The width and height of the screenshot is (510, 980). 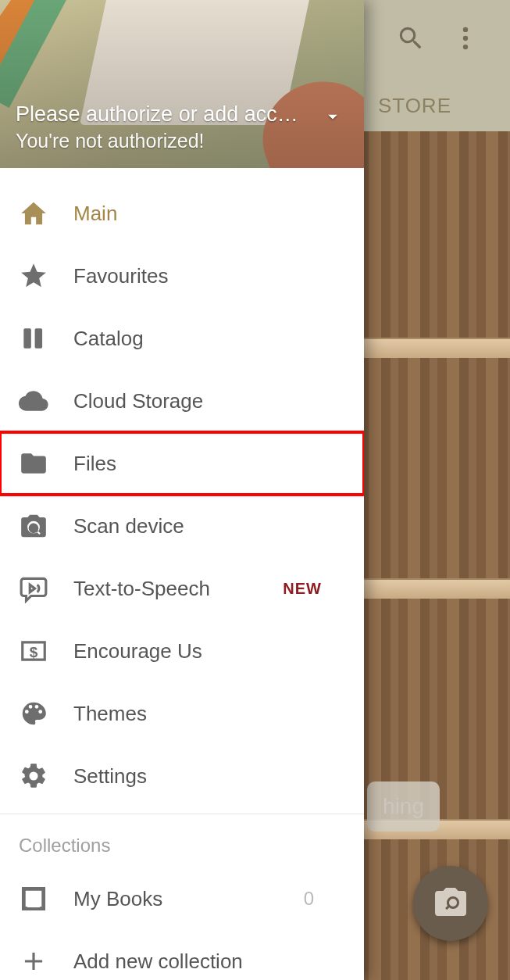 I want to click on home-icon, so click(x=46, y=213).